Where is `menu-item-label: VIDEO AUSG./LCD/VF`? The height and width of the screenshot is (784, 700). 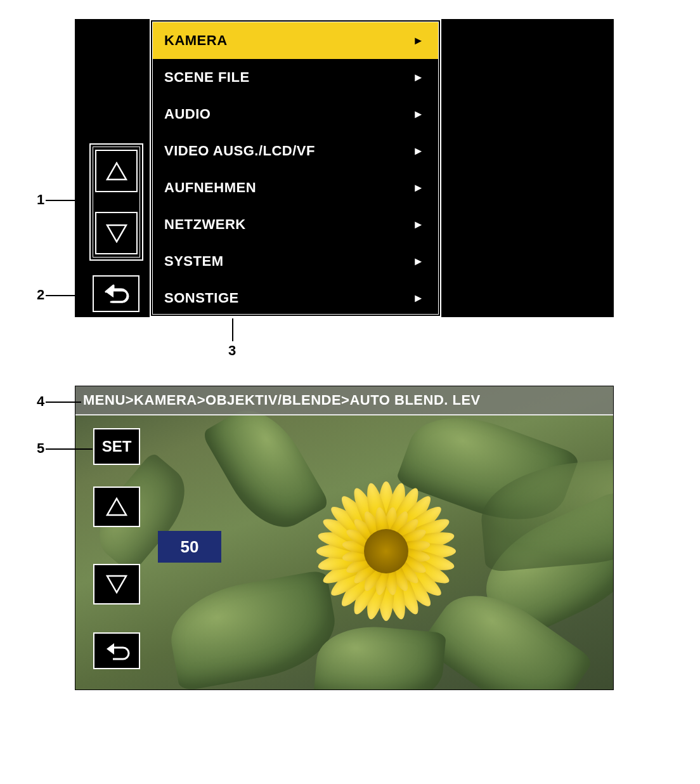
menu-item-label: VIDEO AUSG./LCD/VF is located at coordinates (240, 151).